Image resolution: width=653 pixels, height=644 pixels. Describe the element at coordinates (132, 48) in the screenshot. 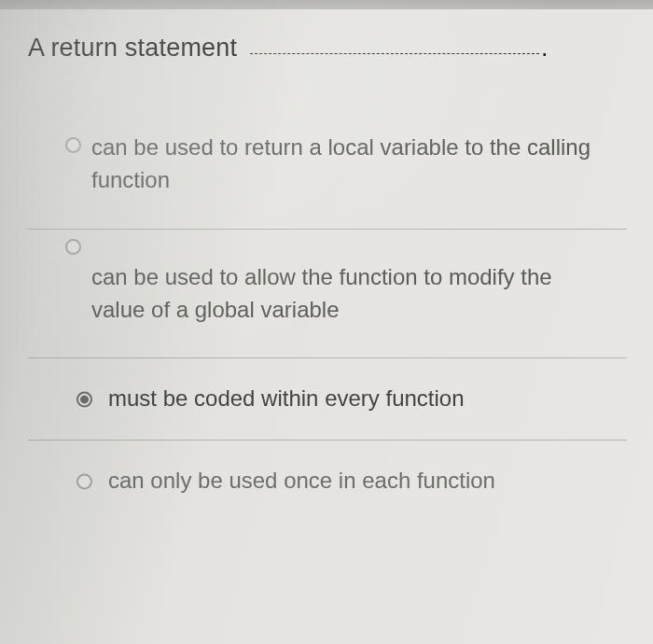

I see `stem-text: A return statement` at that location.